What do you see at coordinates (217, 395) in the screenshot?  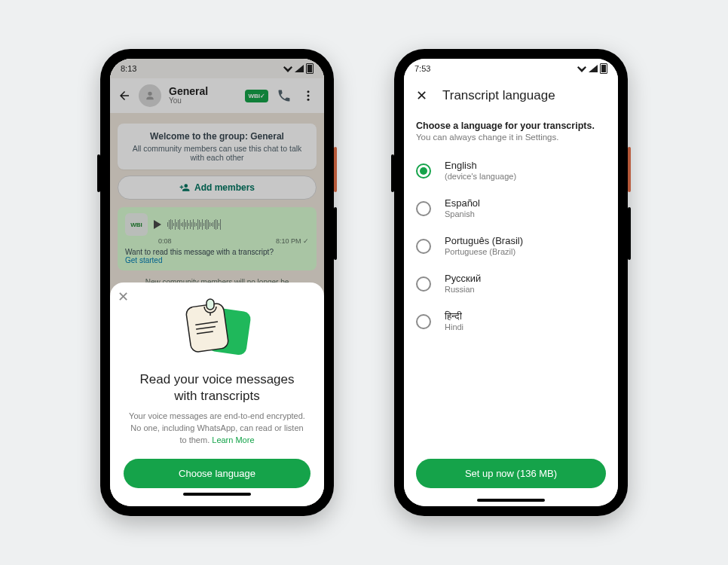 I see `bottom-sheet: ✕ Read your voice messages with` at bounding box center [217, 395].